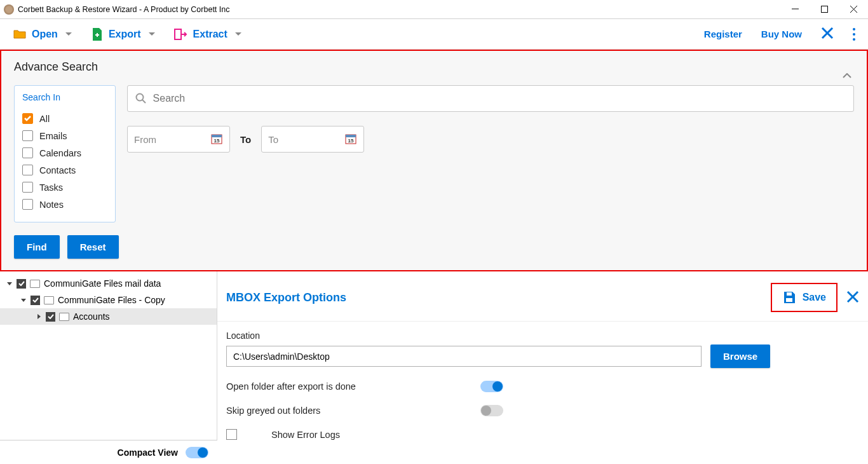  Describe the element at coordinates (341, 411) in the screenshot. I see `option-skip-greyed-label: Skip greyed out folders` at that location.